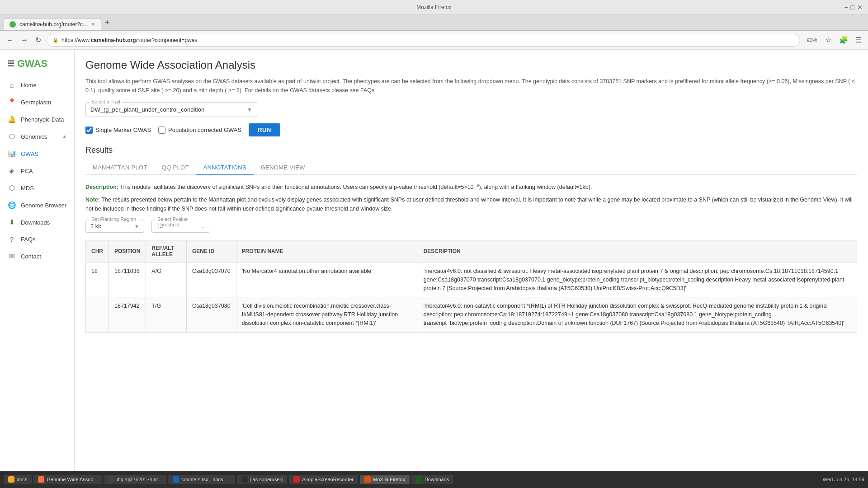 This screenshot has height=488, width=868. Describe the element at coordinates (12, 119) in the screenshot. I see `phenotypic-icon: 🔔` at that location.